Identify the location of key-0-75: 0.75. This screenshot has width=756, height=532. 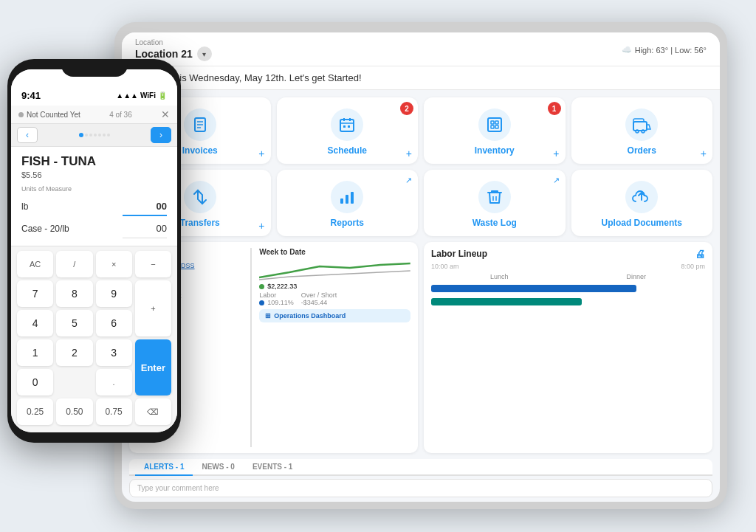
(114, 412).